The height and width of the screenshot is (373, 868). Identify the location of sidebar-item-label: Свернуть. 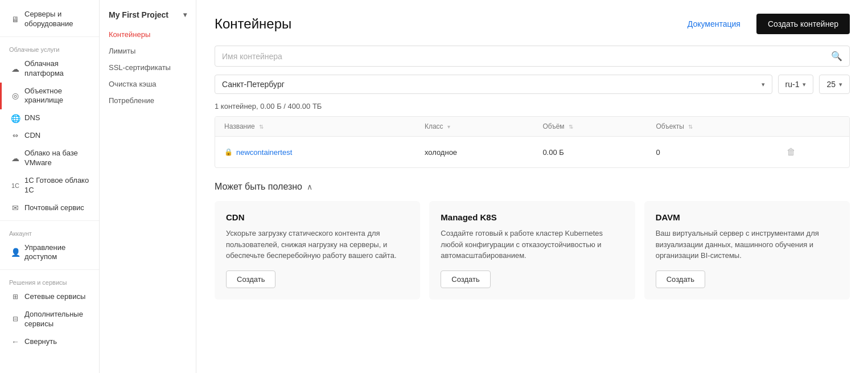
(41, 342).